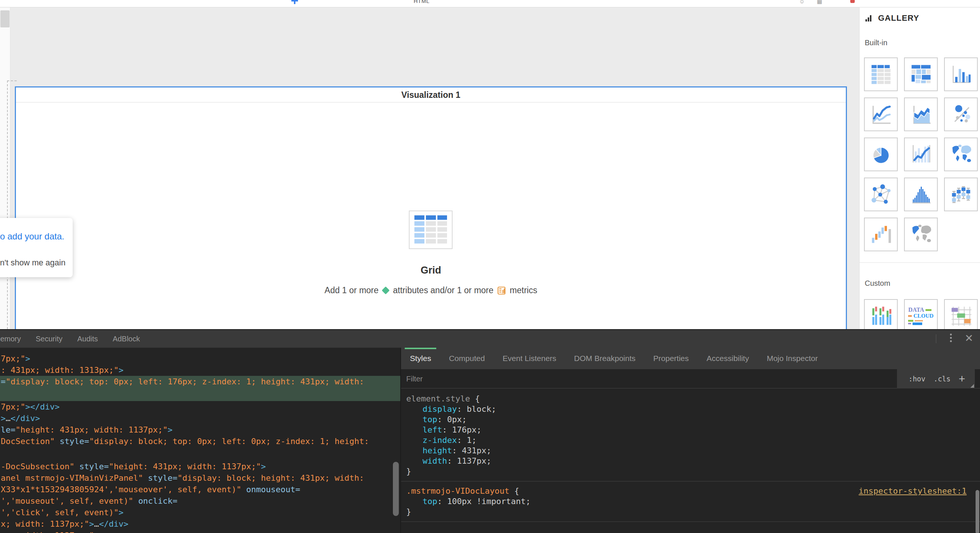 The image size is (980, 533). What do you see at coordinates (693, 491) in the screenshot?
I see `style-rule-selector: .mstrmojo-VIDocLayout {inspector-stylesh…` at bounding box center [693, 491].